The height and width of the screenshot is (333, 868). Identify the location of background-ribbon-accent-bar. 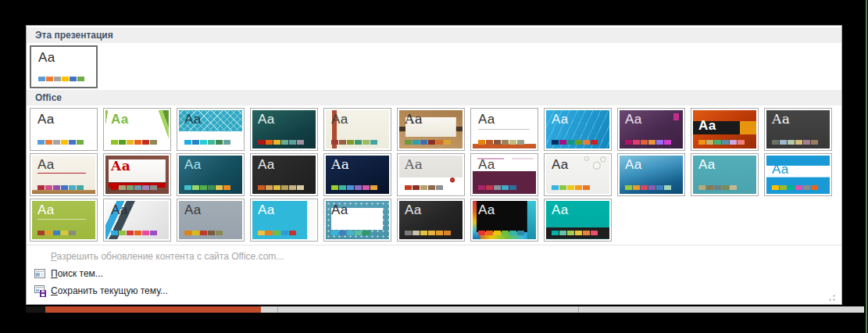
(153, 310).